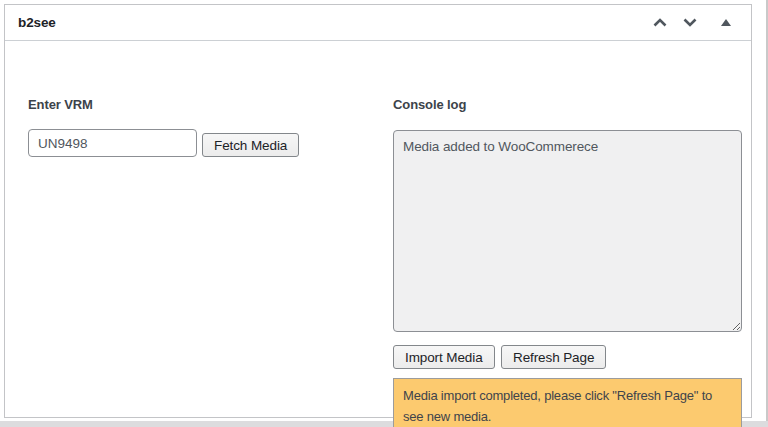 Image resolution: width=768 pixels, height=427 pixels. I want to click on chevron-up-icon, so click(660, 22).